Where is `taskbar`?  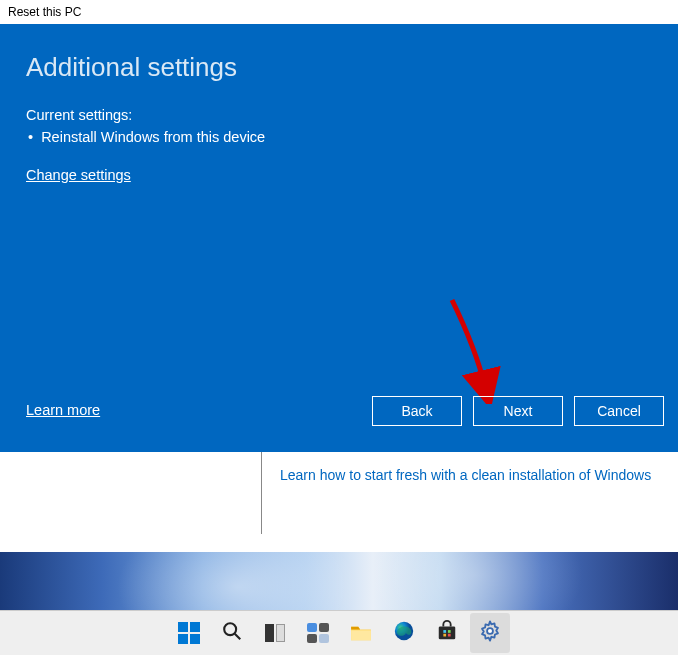 taskbar is located at coordinates (339, 632).